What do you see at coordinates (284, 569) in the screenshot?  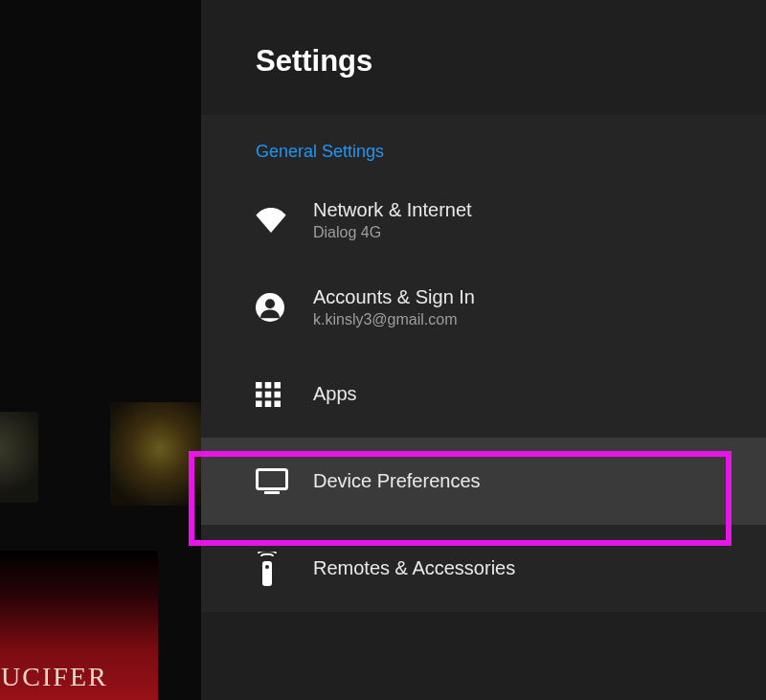 I see `remote-icon` at bounding box center [284, 569].